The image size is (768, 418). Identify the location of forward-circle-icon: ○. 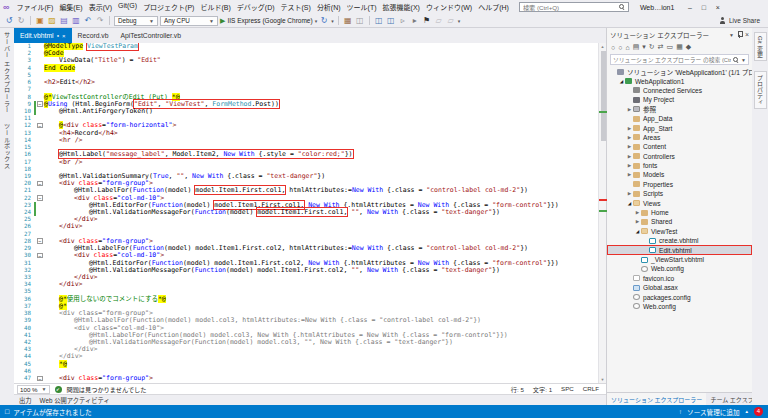
(620, 48).